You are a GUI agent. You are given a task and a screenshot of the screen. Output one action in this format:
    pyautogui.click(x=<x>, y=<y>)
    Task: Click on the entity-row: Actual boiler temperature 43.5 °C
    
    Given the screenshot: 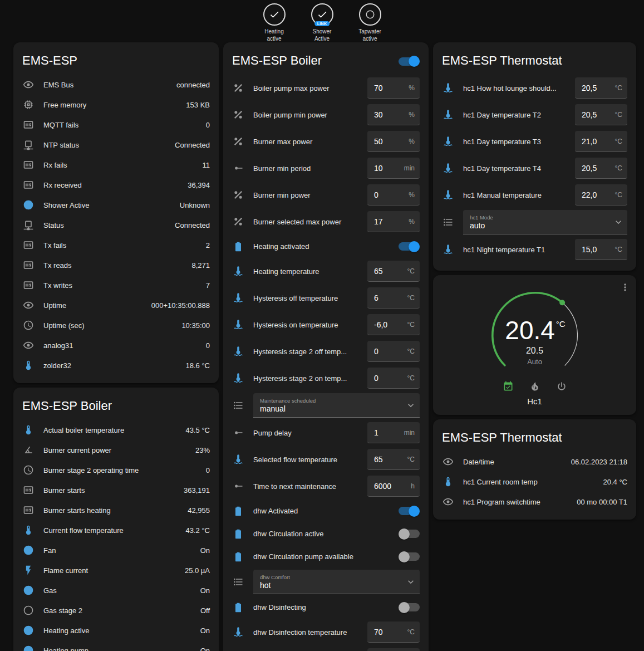 What is the action you would take?
    pyautogui.click(x=116, y=430)
    